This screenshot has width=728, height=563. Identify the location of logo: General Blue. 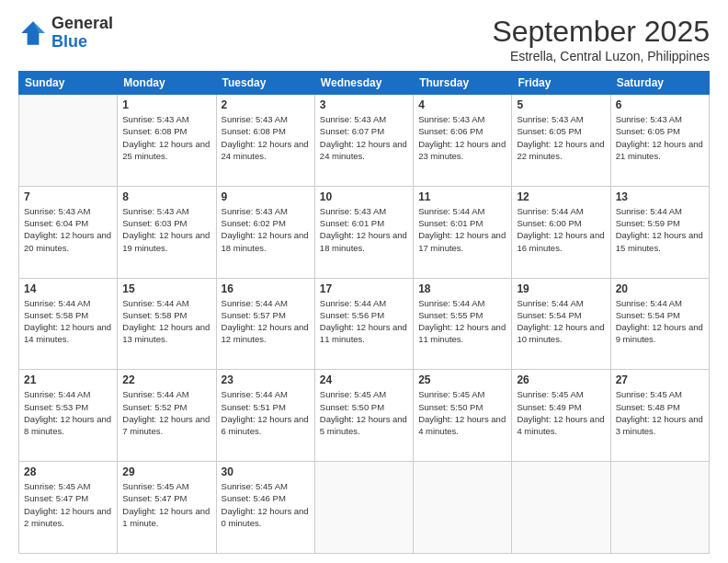
(66, 33).